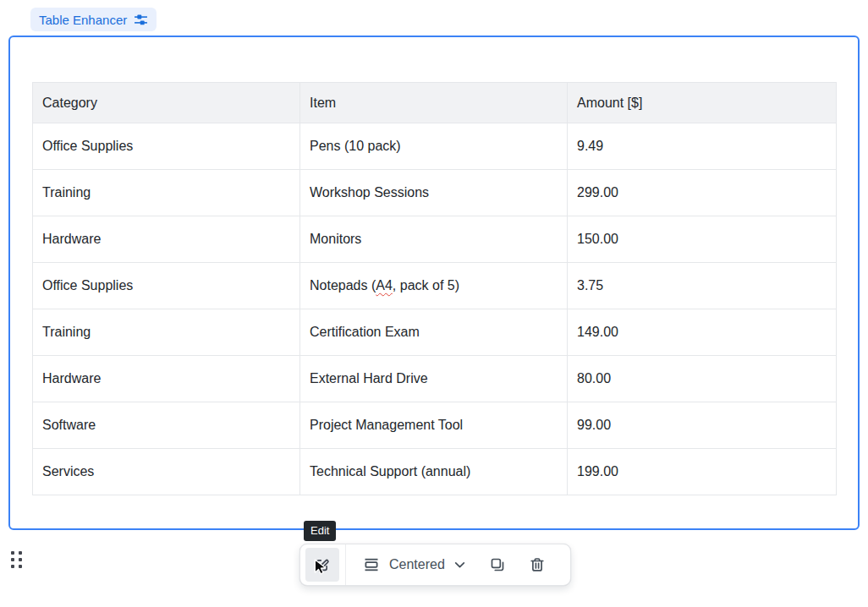 The height and width of the screenshot is (607, 868). What do you see at coordinates (167, 472) in the screenshot?
I see `cell-category: Services` at bounding box center [167, 472].